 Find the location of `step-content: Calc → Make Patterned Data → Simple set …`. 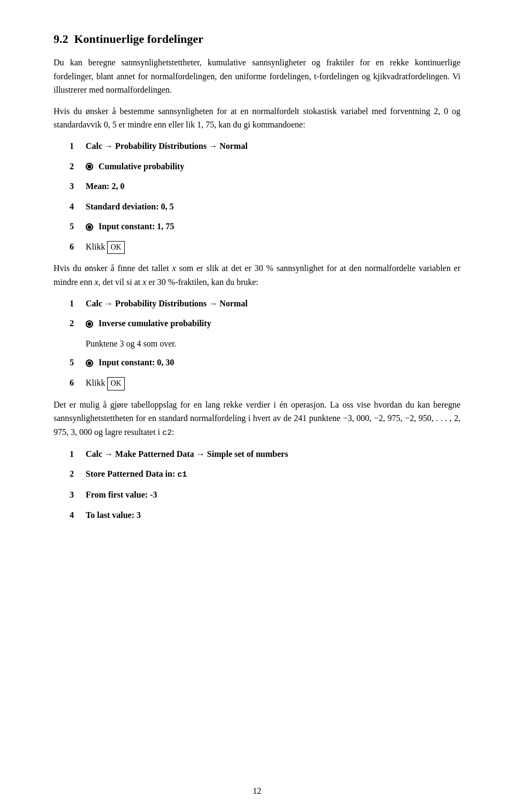

step-content: Calc → Make Patterned Data → Simple set … is located at coordinates (187, 454).